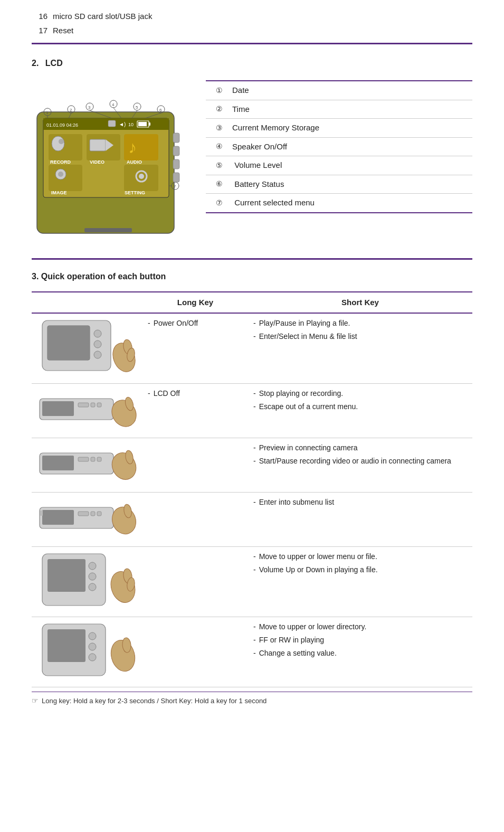  Describe the element at coordinates (360, 466) in the screenshot. I see `short-key-cell: Preview in connecting camera Start/Pause…` at that location.